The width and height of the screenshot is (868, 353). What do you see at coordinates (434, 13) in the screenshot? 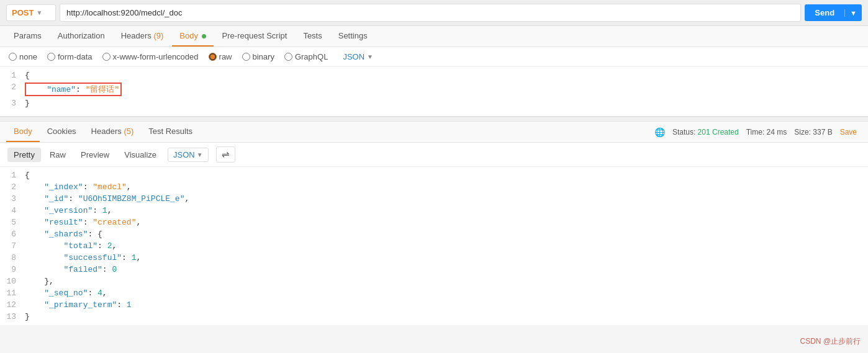
I see `top-bar: POST ▼ Send ▼` at bounding box center [434, 13].